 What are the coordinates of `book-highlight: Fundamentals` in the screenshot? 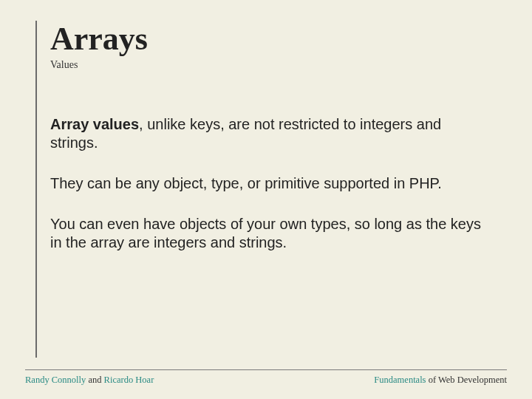 It's located at (400, 380).